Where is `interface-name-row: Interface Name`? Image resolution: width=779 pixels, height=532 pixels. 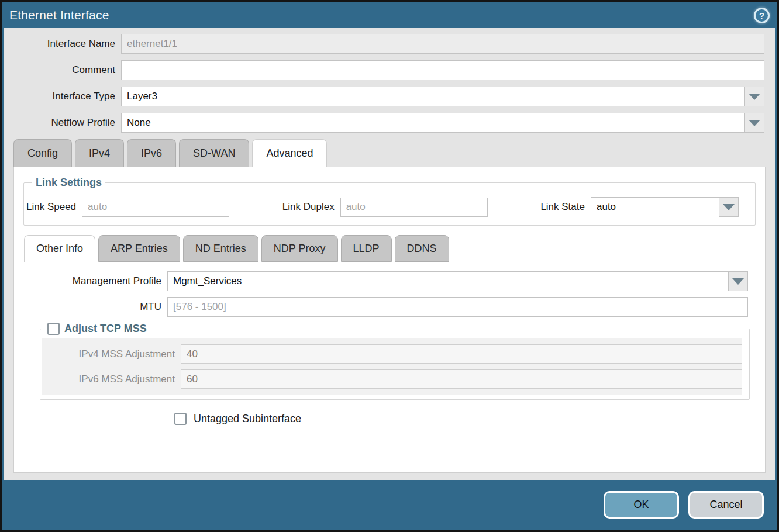 interface-name-row: Interface Name is located at coordinates (384, 44).